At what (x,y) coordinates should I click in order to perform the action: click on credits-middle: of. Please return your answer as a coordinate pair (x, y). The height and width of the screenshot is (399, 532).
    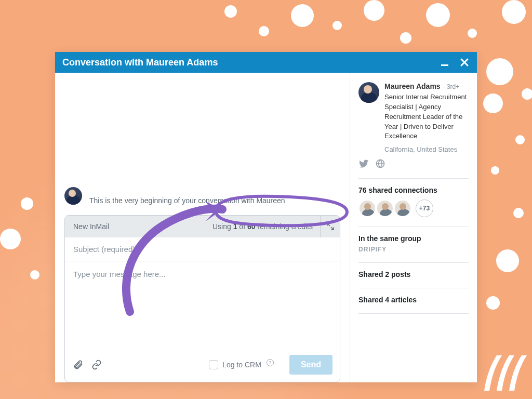
    Looking at the image, I should click on (242, 227).